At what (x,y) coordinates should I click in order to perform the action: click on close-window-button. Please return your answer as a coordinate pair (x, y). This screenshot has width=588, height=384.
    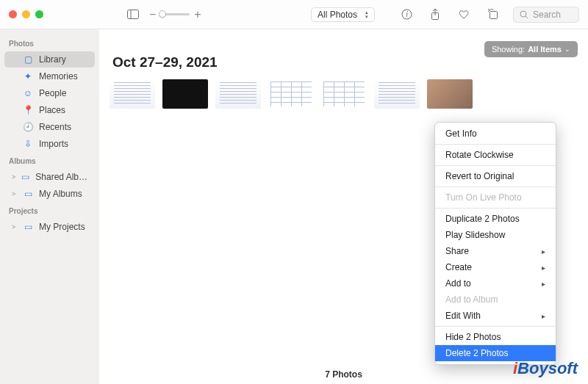
    Looking at the image, I should click on (13, 15).